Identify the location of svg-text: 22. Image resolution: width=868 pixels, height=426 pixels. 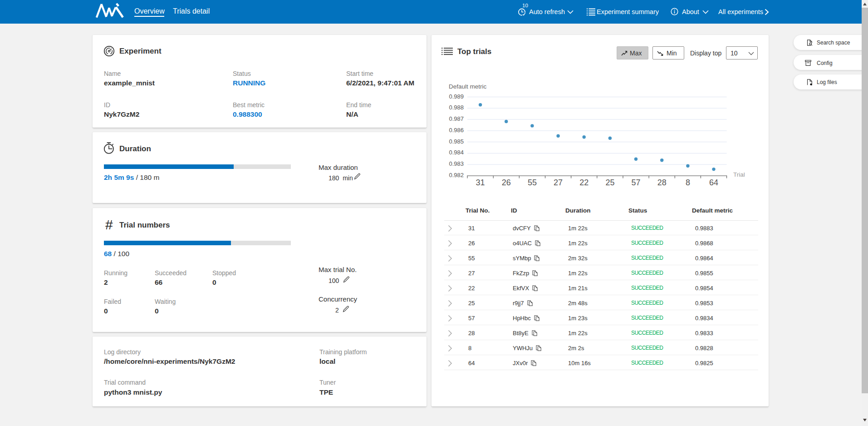
(584, 183).